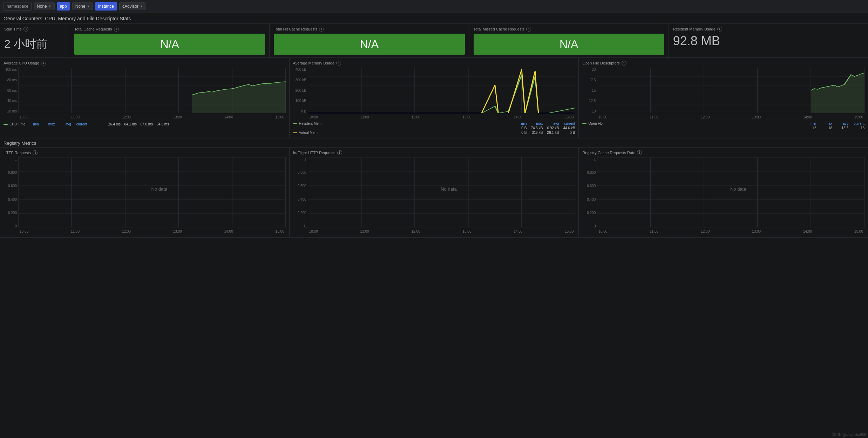 The height and width of the screenshot is (438, 868). I want to click on http-requests-panel: HTTP Requests ℹ 10.8000.6000.4000.2000, so click(145, 192).